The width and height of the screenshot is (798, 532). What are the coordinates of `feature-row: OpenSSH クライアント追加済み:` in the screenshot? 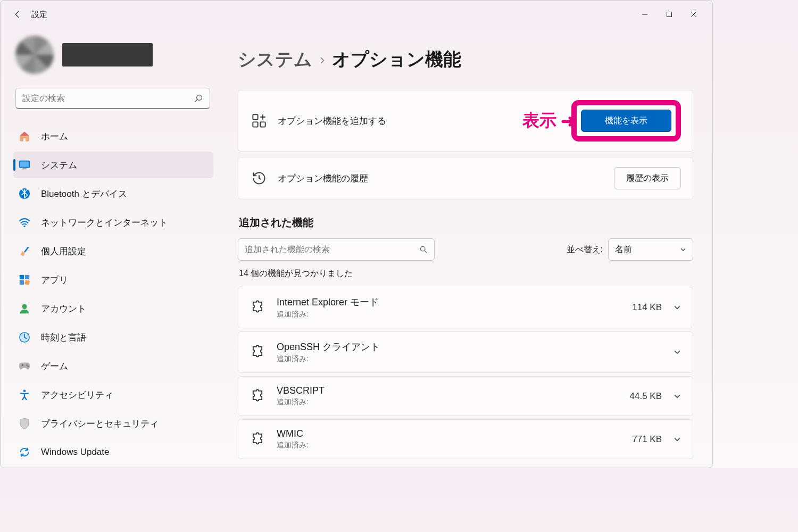 It's located at (466, 352).